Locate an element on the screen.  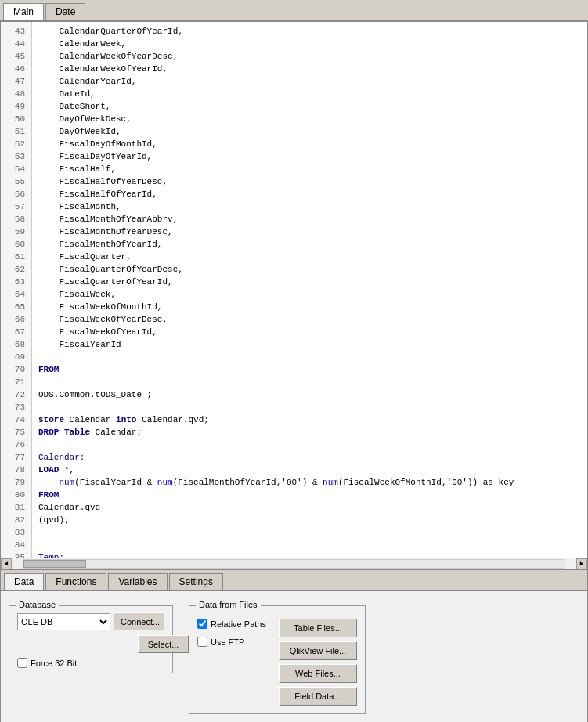
tab-main: Main is located at coordinates (23, 12).